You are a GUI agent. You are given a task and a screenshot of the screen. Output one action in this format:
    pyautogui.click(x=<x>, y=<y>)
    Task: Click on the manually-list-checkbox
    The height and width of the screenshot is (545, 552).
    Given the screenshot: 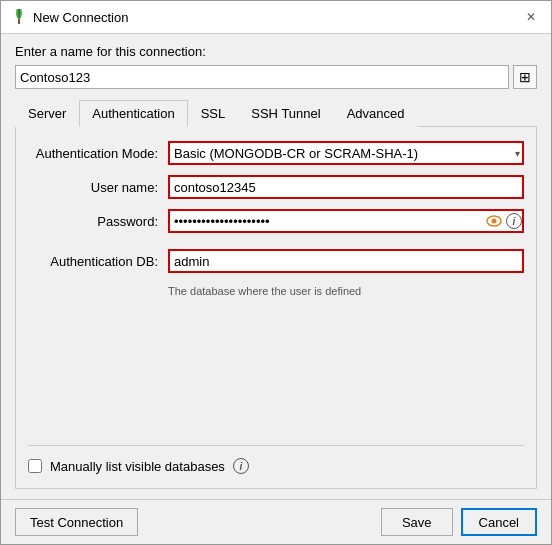 What is the action you would take?
    pyautogui.click(x=35, y=466)
    